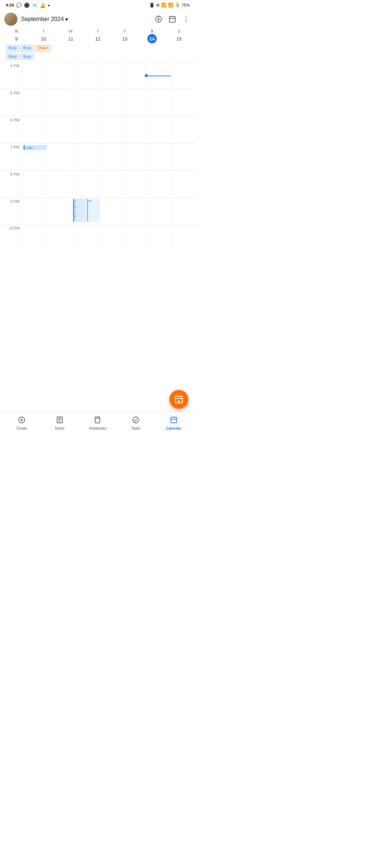 Image resolution: width=391 pixels, height=868 pixels. What do you see at coordinates (152, 5) in the screenshot?
I see `vibrate-icon: 📳` at bounding box center [152, 5].